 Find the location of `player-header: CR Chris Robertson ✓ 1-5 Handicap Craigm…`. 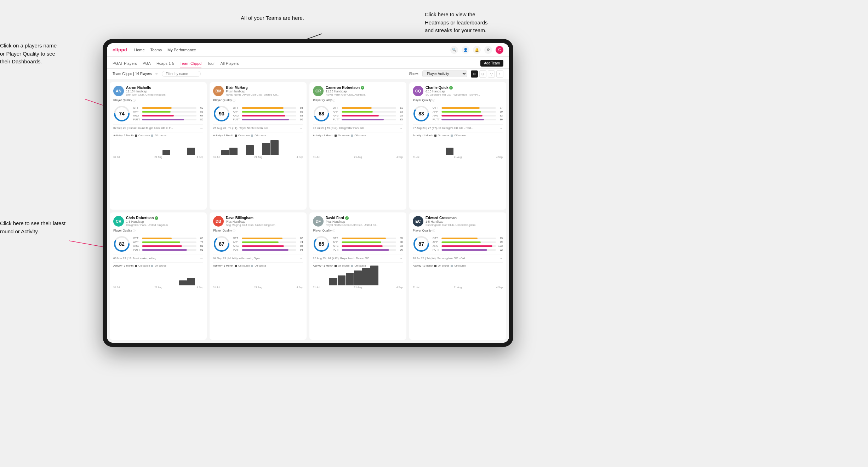

player-header: CR Chris Robertson ✓ 1-5 Handicap Craigm… is located at coordinates (158, 221).